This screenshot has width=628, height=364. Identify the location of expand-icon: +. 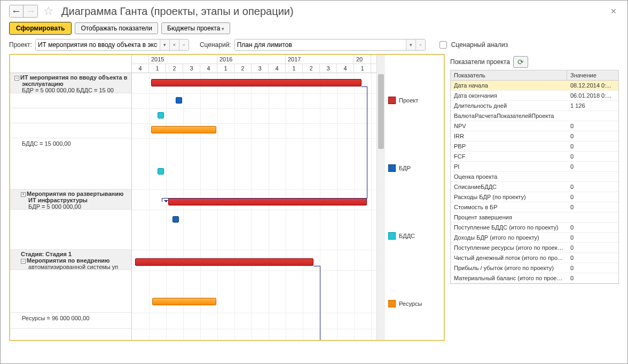
(23, 194).